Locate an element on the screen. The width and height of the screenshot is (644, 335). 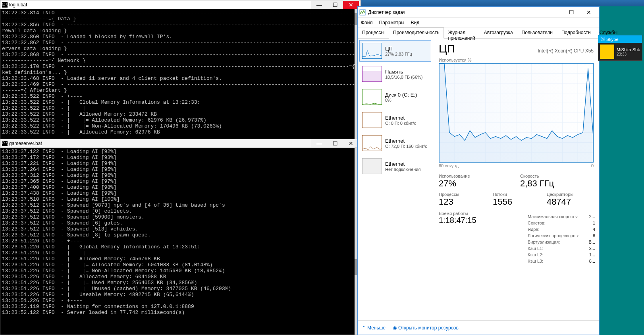
sidebar-mem-sub: 10,5/16,0 ГБ (66%) is located at coordinates (404, 77).